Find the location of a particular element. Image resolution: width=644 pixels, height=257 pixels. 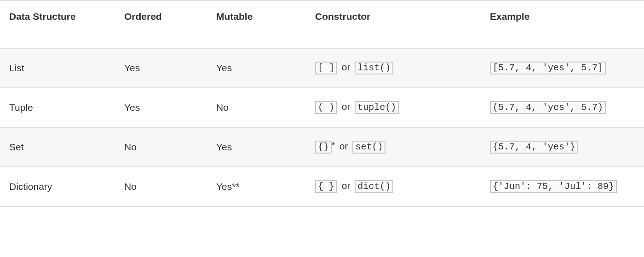

code-example: [5.7, 4, 'yes', 5.7] is located at coordinates (548, 68).